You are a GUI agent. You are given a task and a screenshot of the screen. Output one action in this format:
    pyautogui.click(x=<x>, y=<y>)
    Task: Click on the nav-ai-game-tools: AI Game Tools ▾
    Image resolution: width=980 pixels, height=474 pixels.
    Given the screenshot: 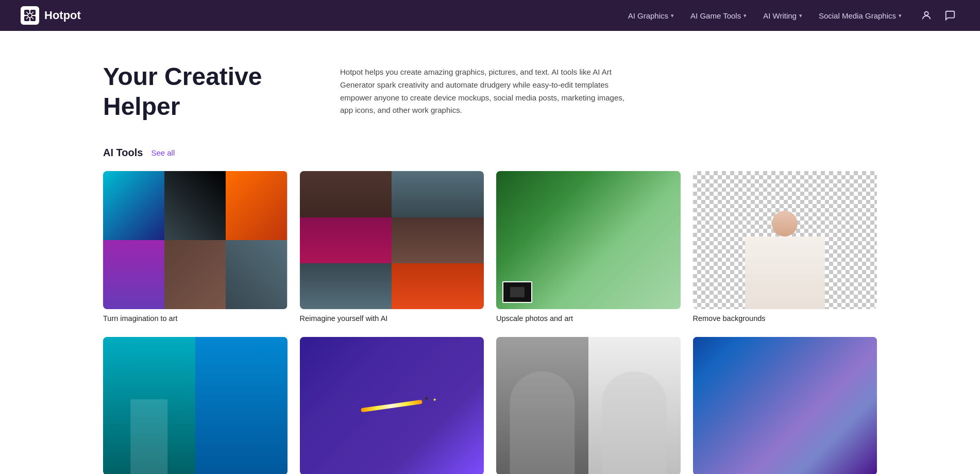 What is the action you would take?
    pyautogui.click(x=718, y=15)
    